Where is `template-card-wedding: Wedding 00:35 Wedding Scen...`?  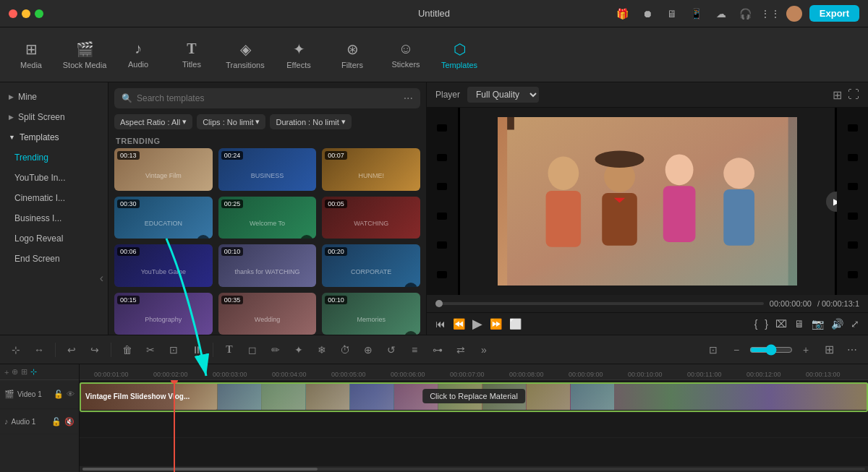
template-card-wedding: Wedding 00:35 Wedding Scen... is located at coordinates (268, 314).